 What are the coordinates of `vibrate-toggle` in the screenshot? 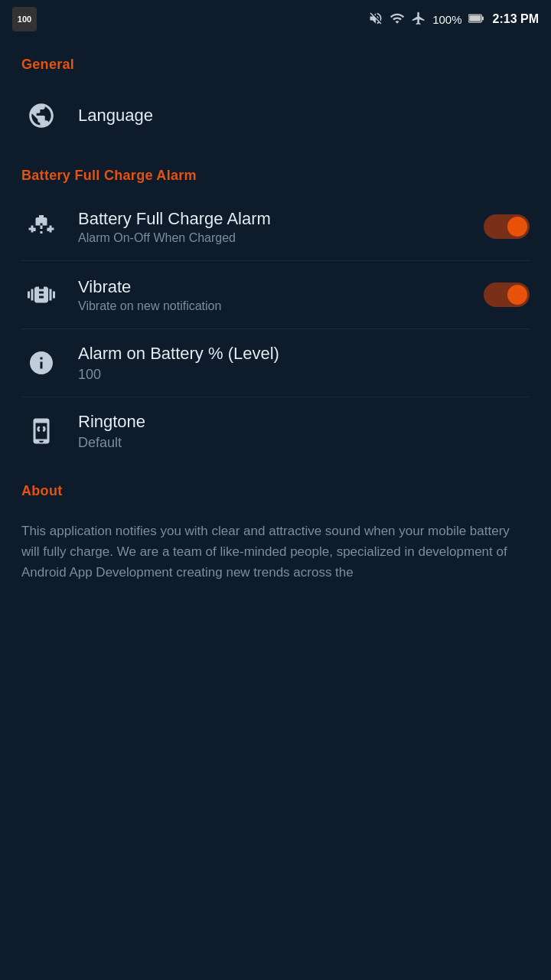 It's located at (507, 295).